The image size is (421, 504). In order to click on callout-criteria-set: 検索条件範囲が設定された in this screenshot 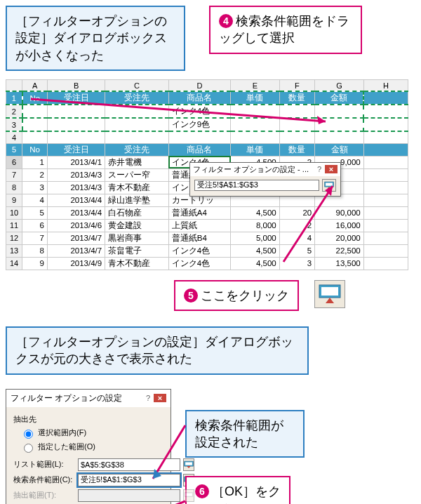, I will do `click(245, 434)`.